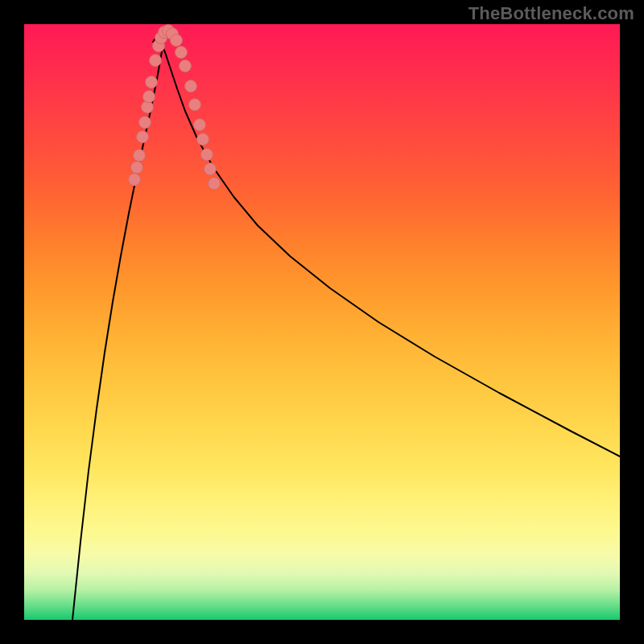 The height and width of the screenshot is (644, 644). What do you see at coordinates (118, 333) in the screenshot?
I see `series-left-branch` at bounding box center [118, 333].